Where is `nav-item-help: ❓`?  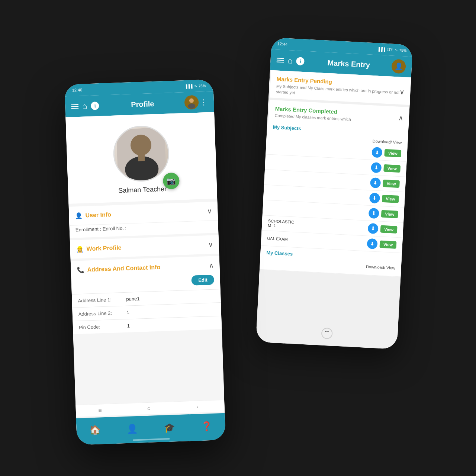 nav-item-help: ❓ is located at coordinates (207, 426).